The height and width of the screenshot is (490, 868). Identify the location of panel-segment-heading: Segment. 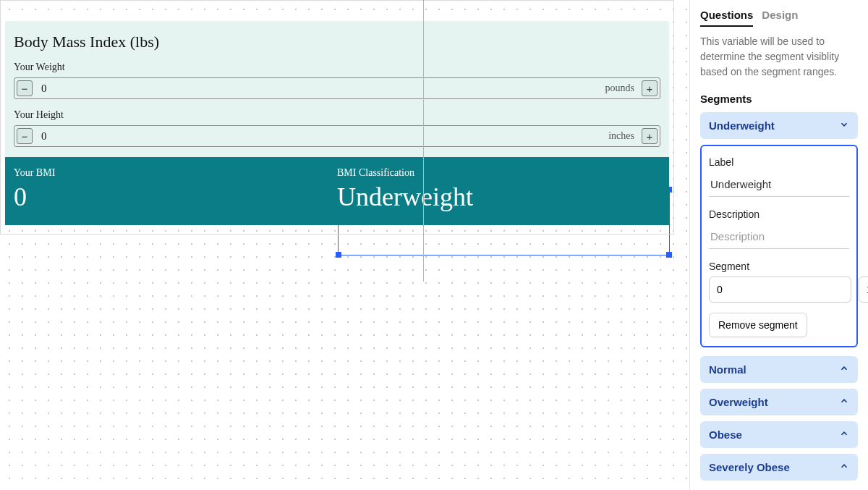
(779, 266).